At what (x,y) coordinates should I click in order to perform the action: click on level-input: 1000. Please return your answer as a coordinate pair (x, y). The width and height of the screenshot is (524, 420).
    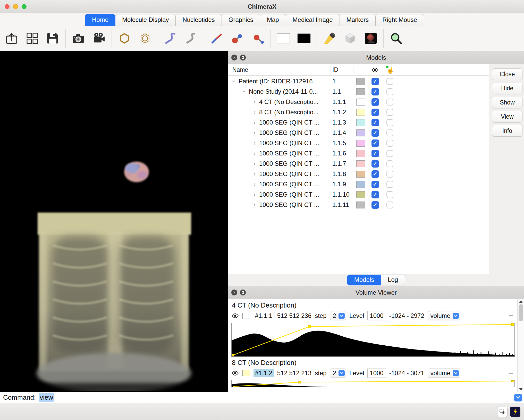
    Looking at the image, I should click on (377, 373).